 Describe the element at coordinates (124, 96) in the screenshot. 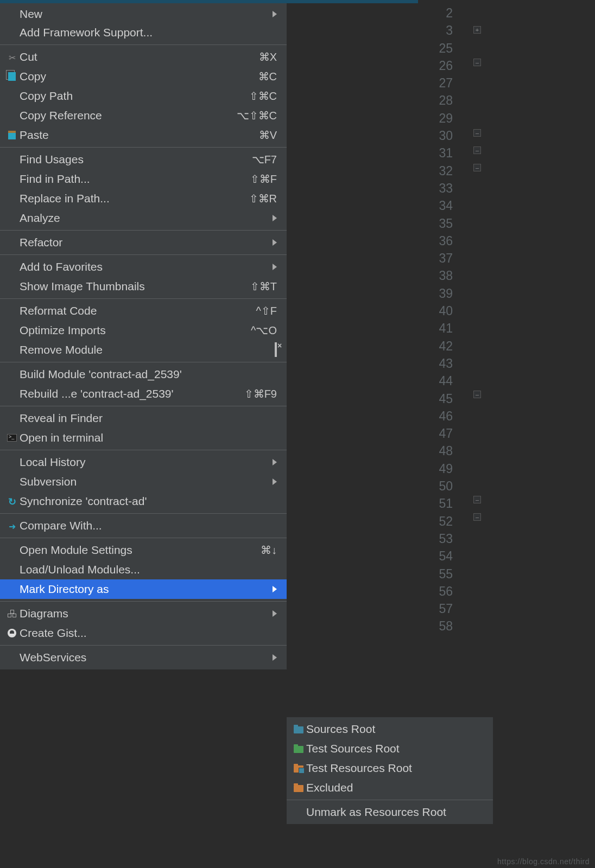

I see `menu-item-label: Copy Path` at that location.